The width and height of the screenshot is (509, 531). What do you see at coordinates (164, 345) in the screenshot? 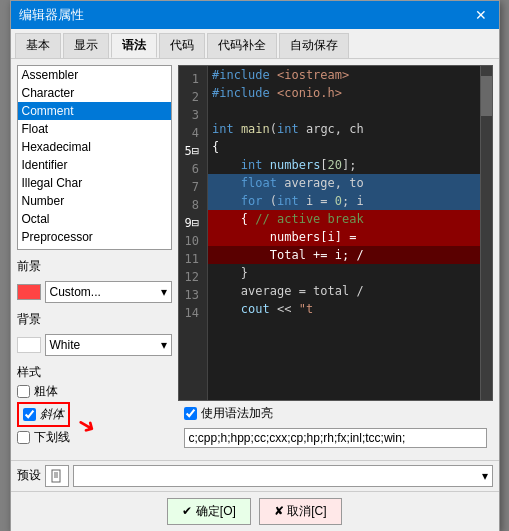
I see `chevron-down-icon-bg: ▾` at bounding box center [164, 345].